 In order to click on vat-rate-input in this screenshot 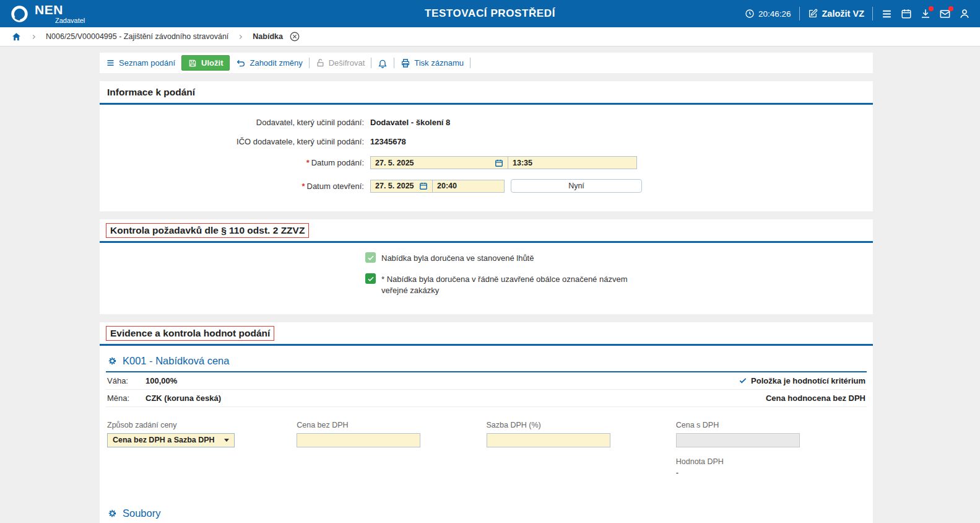, I will do `click(549, 440)`.